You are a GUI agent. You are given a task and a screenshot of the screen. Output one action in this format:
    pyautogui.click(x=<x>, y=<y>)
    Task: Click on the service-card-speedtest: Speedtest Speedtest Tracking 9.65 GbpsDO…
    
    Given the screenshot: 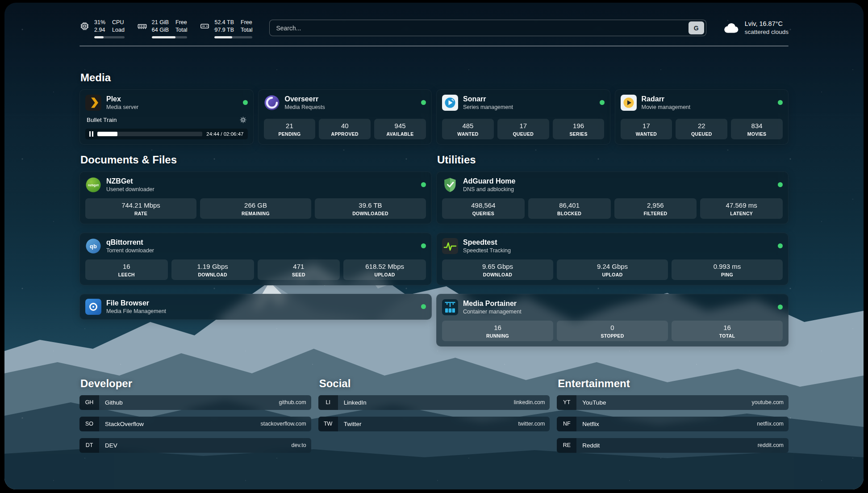 What is the action you would take?
    pyautogui.click(x=613, y=259)
    